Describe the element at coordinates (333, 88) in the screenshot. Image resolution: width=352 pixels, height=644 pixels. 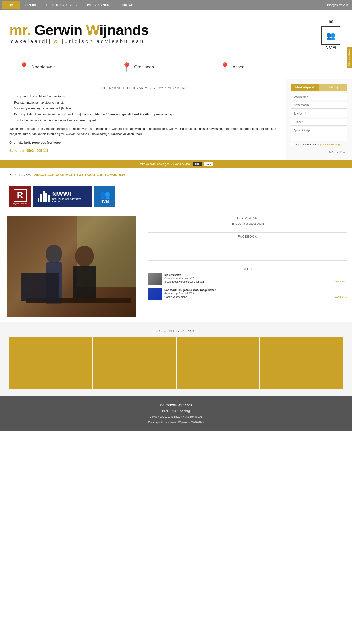
I see `tab-bel-mij: Bel mij` at that location.